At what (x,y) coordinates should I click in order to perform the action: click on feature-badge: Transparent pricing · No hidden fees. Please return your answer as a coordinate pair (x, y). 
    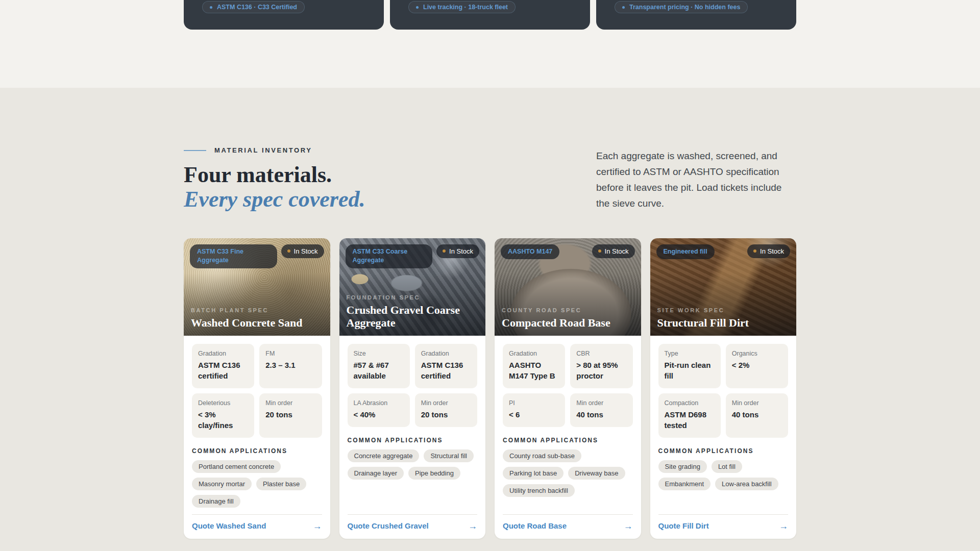
    Looking at the image, I should click on (681, 7).